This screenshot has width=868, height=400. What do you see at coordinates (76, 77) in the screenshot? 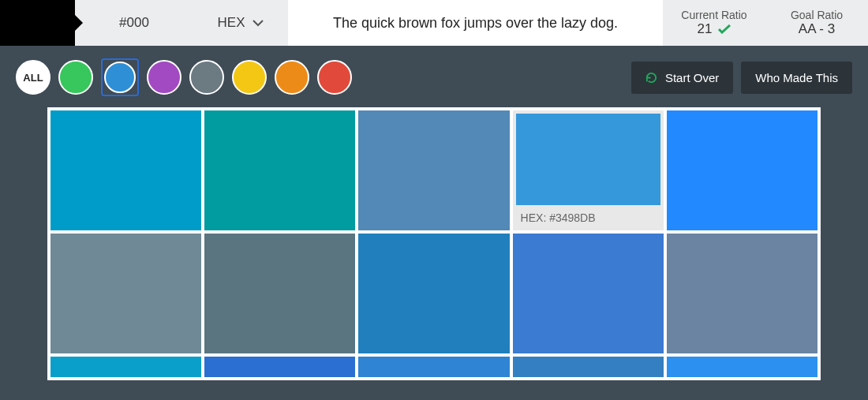
I see `filter-green` at bounding box center [76, 77].